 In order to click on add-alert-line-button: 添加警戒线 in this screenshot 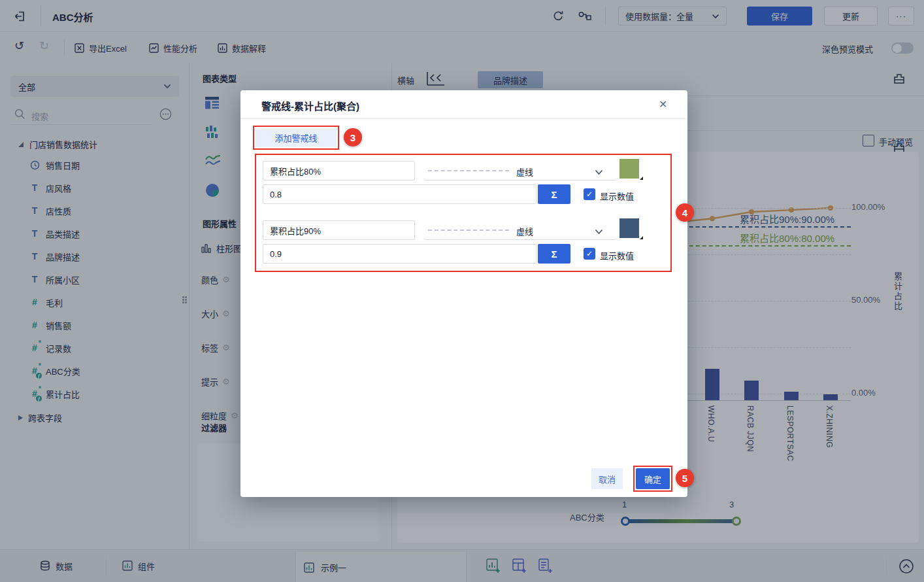, I will do `click(296, 137)`.